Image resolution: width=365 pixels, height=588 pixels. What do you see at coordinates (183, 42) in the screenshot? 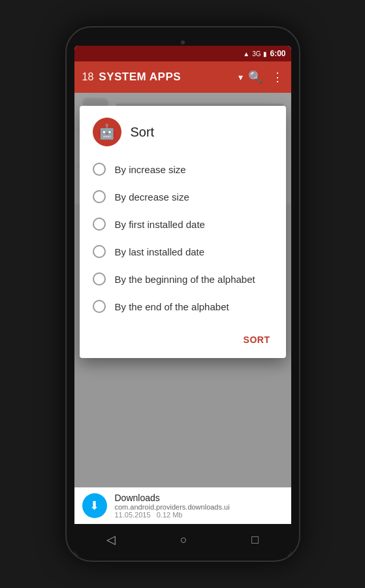
I see `phone-top` at bounding box center [183, 42].